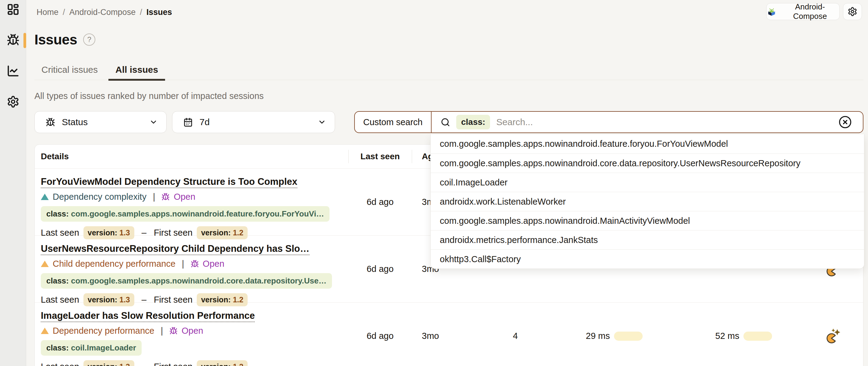  I want to click on search-icon, so click(445, 122).